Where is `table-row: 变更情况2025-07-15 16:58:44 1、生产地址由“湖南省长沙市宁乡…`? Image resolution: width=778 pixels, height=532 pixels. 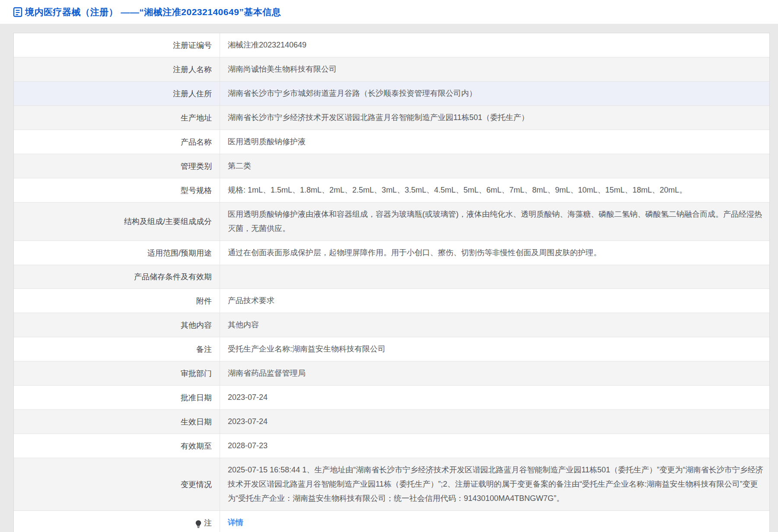 table-row: 变更情况2025-07-15 16:58:44 1、生产地址由“湖南省长沙市宁乡… is located at coordinates (392, 484).